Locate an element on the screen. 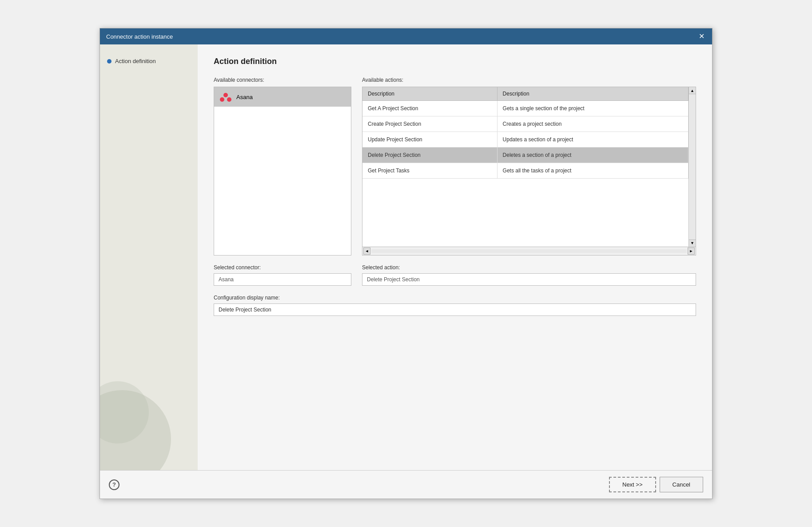 Image resolution: width=812 pixels, height=527 pixels. table-row: Delete Project Section Deletes a section… is located at coordinates (525, 156).